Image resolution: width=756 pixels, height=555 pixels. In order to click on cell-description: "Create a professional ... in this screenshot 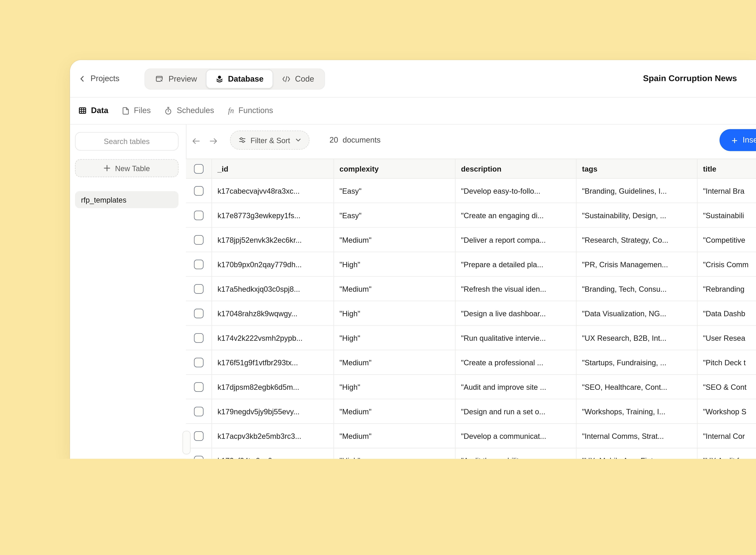, I will do `click(516, 362)`.